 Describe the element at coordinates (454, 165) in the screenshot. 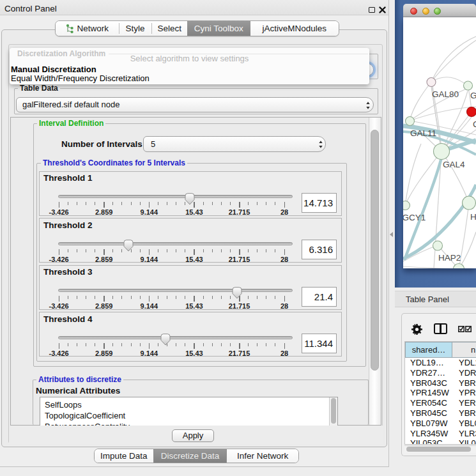

I see `svg-text: GAL4` at that location.